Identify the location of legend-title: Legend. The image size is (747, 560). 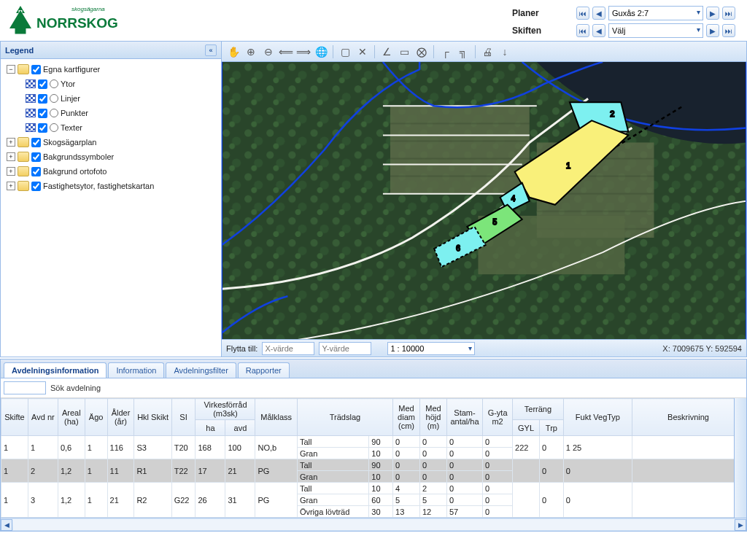
(19, 50).